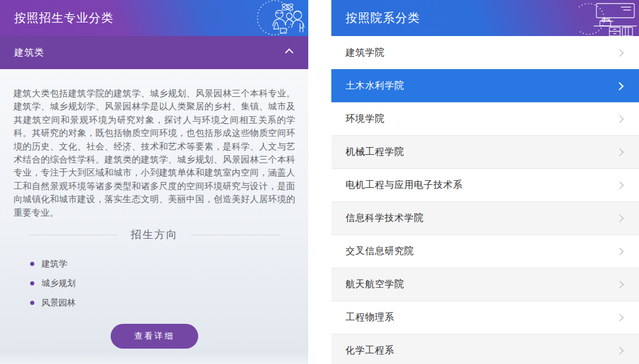 The height and width of the screenshot is (364, 639). I want to click on department-row: 机械工程学院, so click(485, 152).